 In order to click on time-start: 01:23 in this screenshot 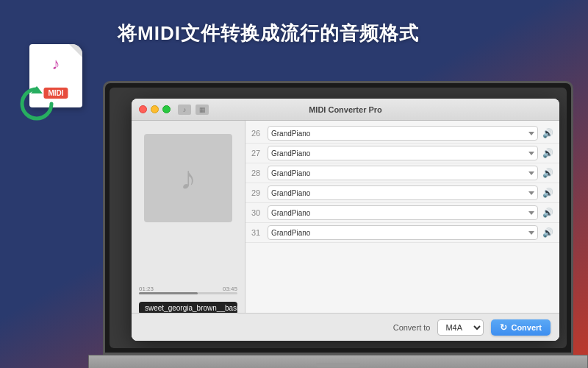, I will do `click(146, 289)`.